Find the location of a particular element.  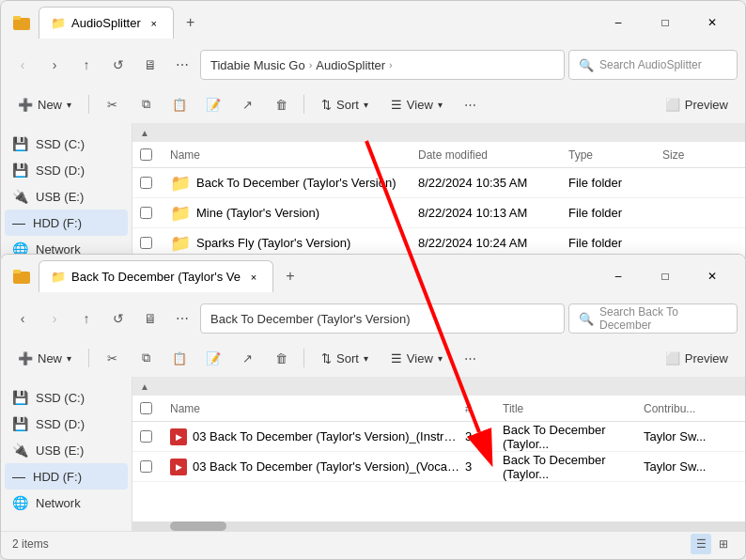

network-icon-2: 🌐 is located at coordinates (21, 503).